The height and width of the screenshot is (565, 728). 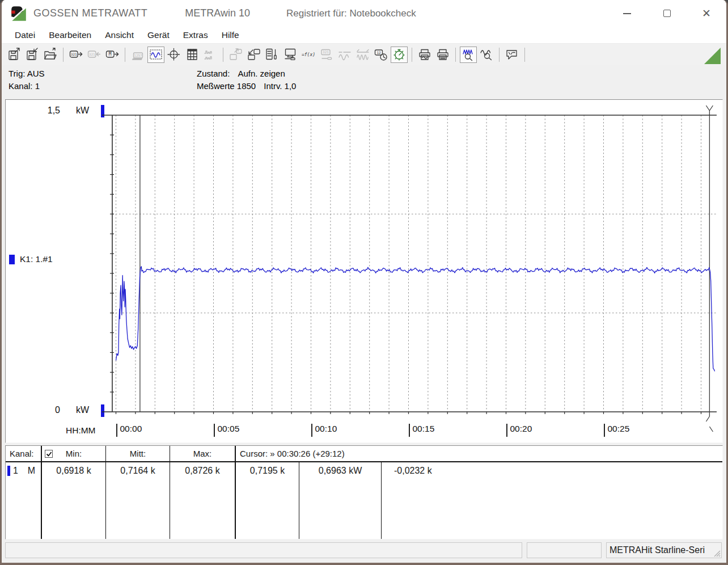 What do you see at coordinates (399, 54) in the screenshot?
I see `live-record-button` at bounding box center [399, 54].